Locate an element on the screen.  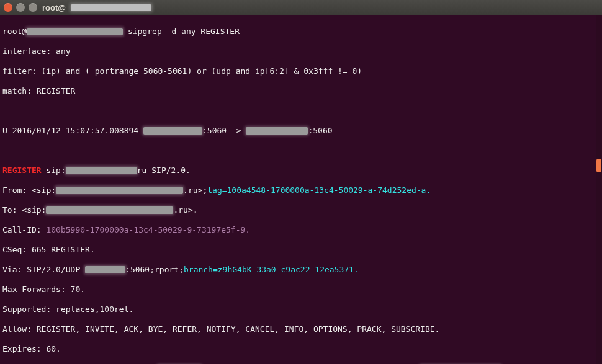
prompt-user: root@ is located at coordinates (15, 31).